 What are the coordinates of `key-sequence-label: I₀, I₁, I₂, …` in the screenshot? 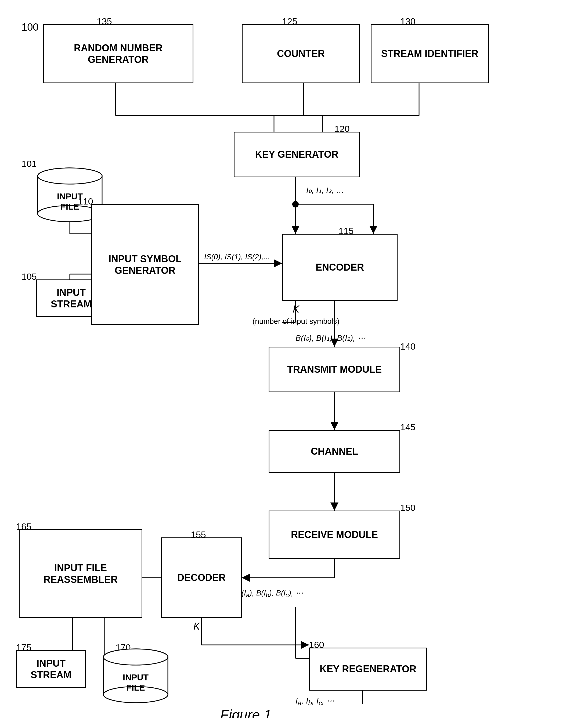 It's located at (325, 190).